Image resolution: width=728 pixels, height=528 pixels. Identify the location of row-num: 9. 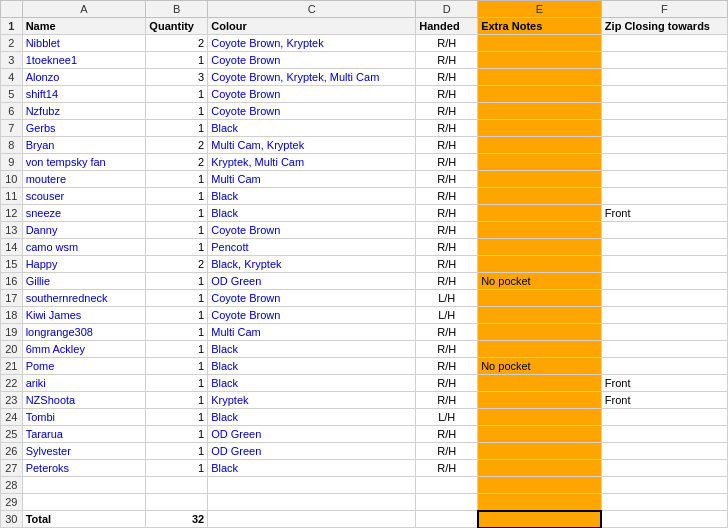
(12, 162).